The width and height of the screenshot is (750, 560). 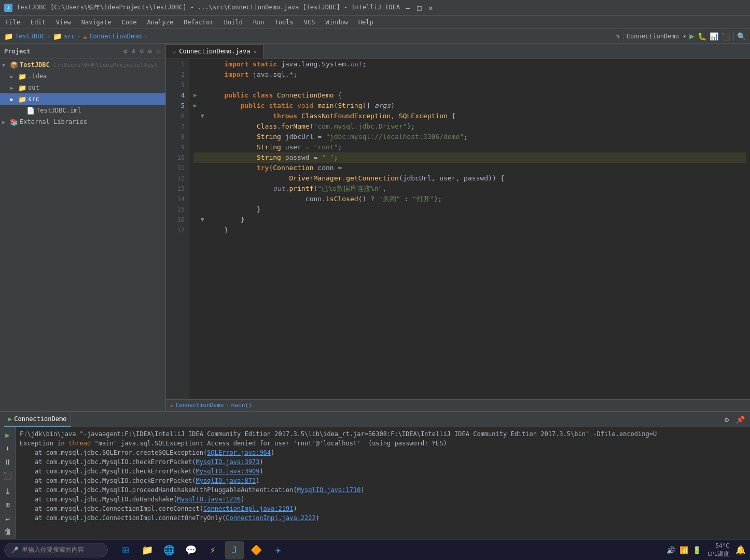 What do you see at coordinates (83, 122) in the screenshot?
I see `tree-item-extlibs: ▶ 📚 External Libraries` at bounding box center [83, 122].